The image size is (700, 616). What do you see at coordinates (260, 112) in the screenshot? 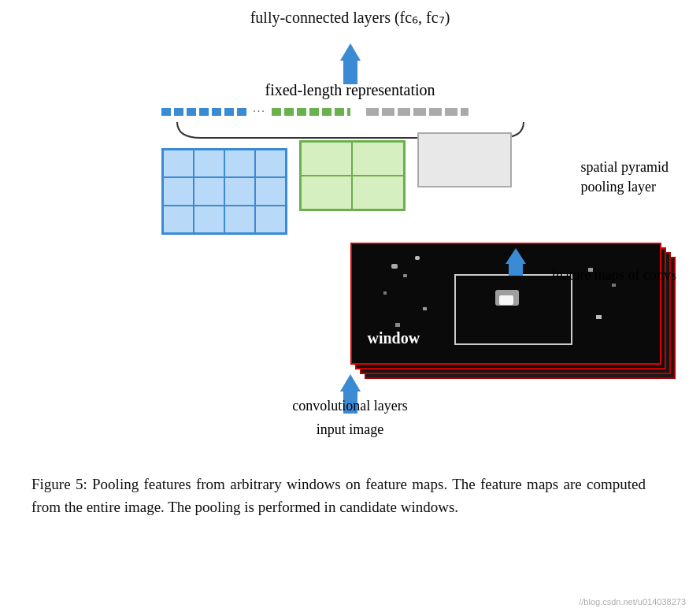
I see `bar-dots: ···` at bounding box center [260, 112].